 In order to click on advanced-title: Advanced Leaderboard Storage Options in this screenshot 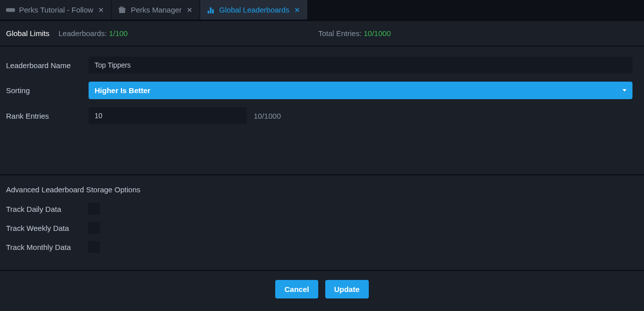, I will do `click(322, 189)`.